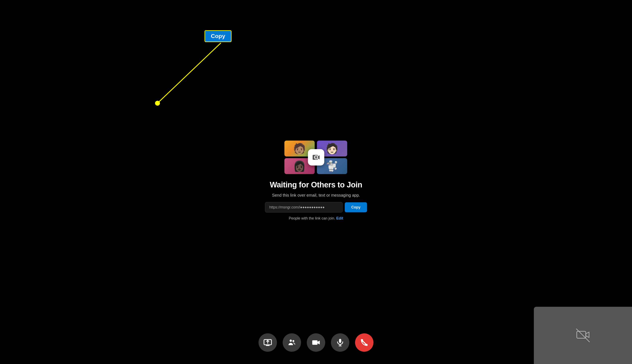 The height and width of the screenshot is (364, 632). I want to click on edit-link: Edit, so click(340, 218).